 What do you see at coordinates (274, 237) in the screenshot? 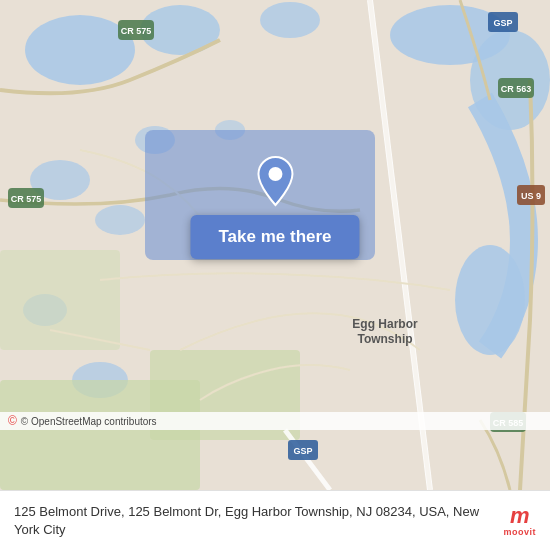
I see `take-me-there-button: Take me there` at bounding box center [274, 237].